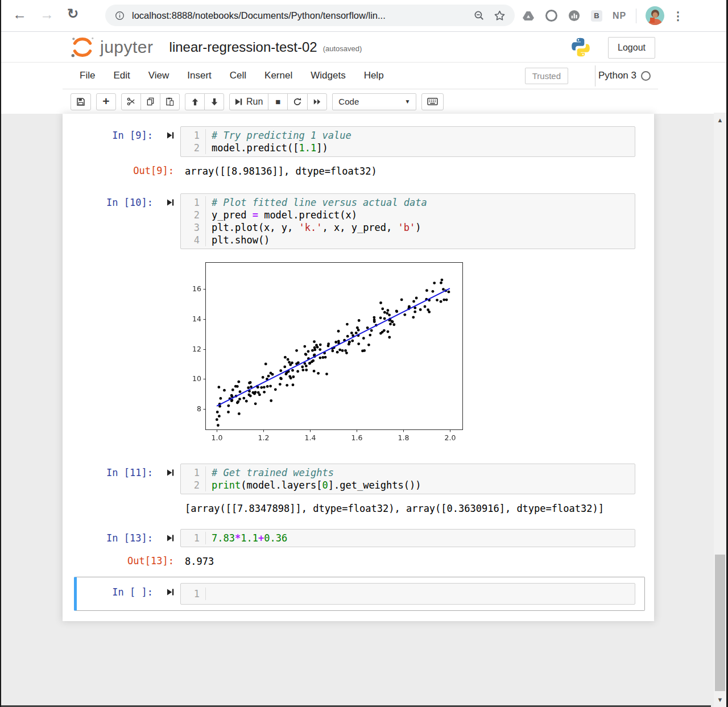  What do you see at coordinates (118, 221) in the screenshot?
I see `cell-prompt-area: In [10]:` at bounding box center [118, 221].